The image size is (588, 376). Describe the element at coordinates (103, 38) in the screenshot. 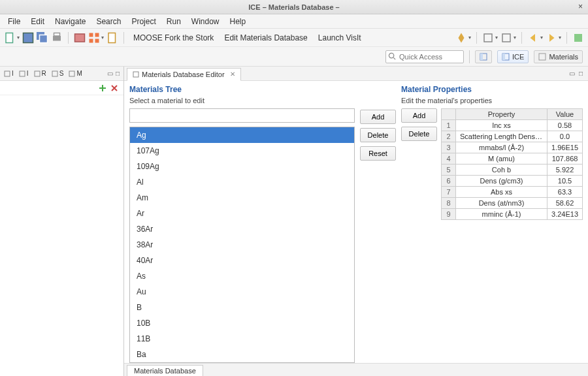

I see `grid-dropdown-icon: ▾` at that location.